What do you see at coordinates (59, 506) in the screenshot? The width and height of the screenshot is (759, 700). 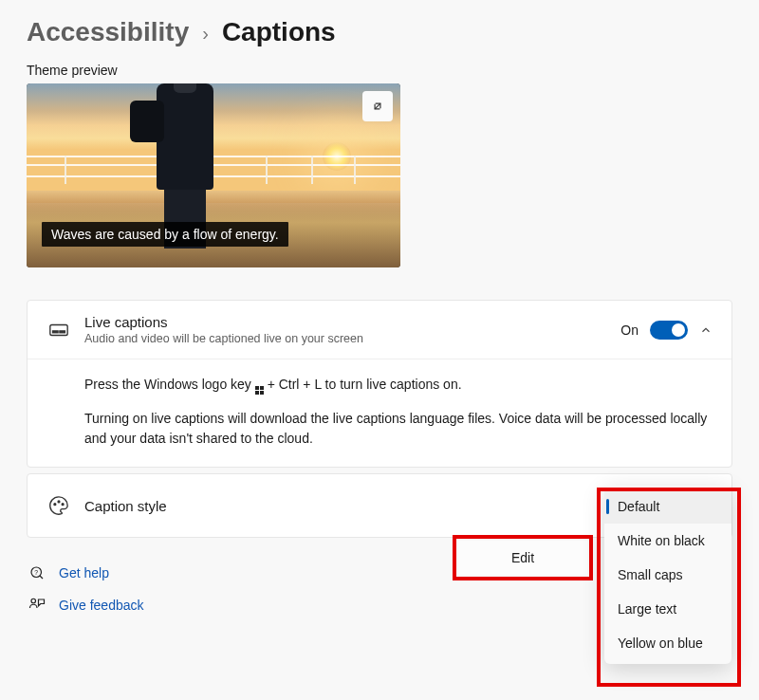 I see `palette-icon` at bounding box center [59, 506].